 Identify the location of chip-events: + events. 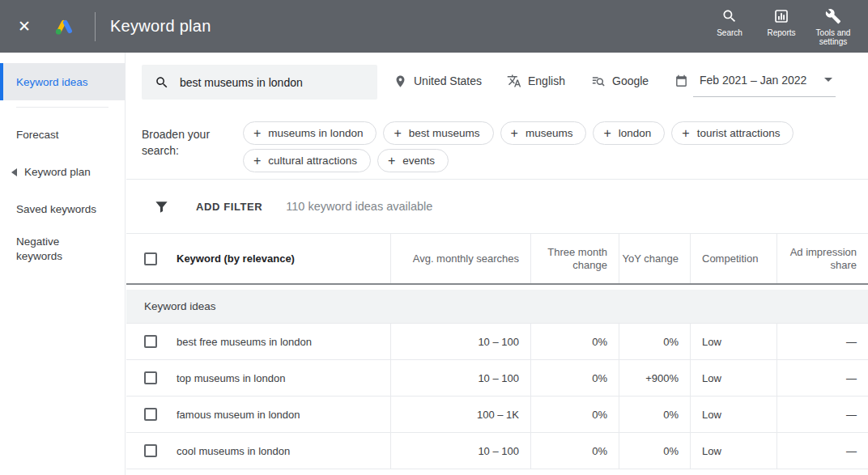
(413, 160).